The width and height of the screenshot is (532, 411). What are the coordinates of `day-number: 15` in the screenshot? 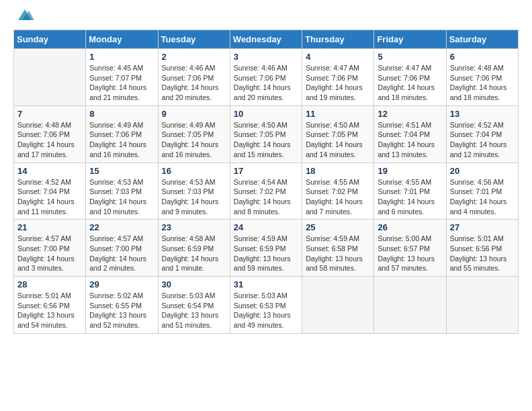 It's located at (122, 171).